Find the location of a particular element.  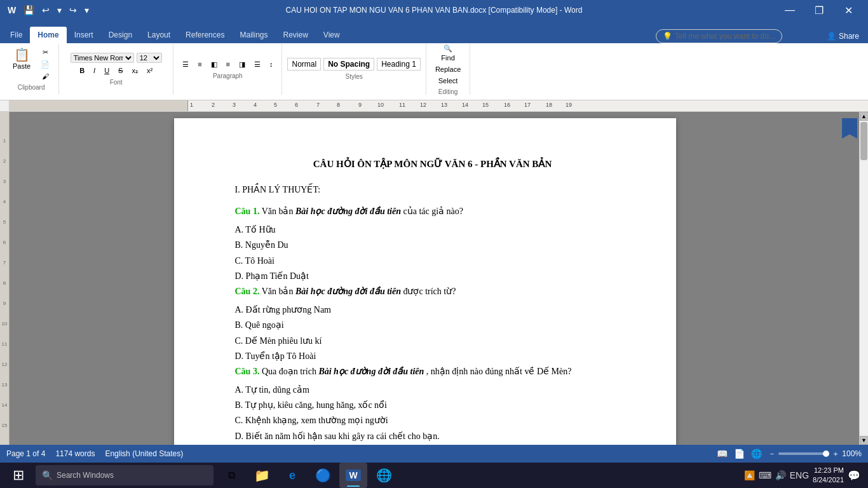

copy-button: 📄 is located at coordinates (45, 65).